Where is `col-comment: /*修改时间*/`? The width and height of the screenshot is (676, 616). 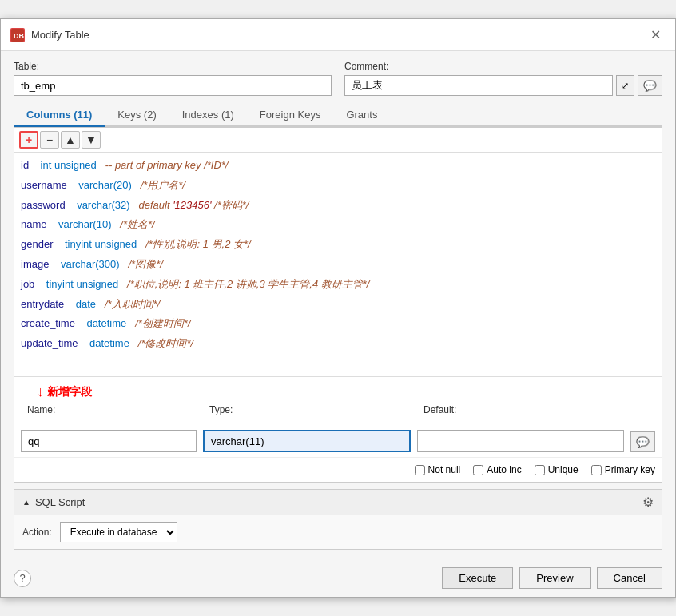 col-comment: /*修改时间*/ is located at coordinates (166, 344).